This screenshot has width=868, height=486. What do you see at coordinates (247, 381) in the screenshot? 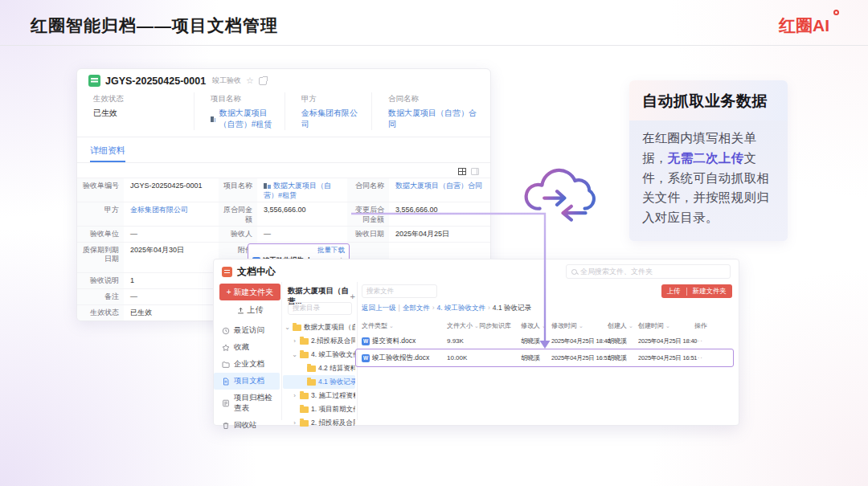
I see `sidebar-item-doc: 项目文档` at bounding box center [247, 381].